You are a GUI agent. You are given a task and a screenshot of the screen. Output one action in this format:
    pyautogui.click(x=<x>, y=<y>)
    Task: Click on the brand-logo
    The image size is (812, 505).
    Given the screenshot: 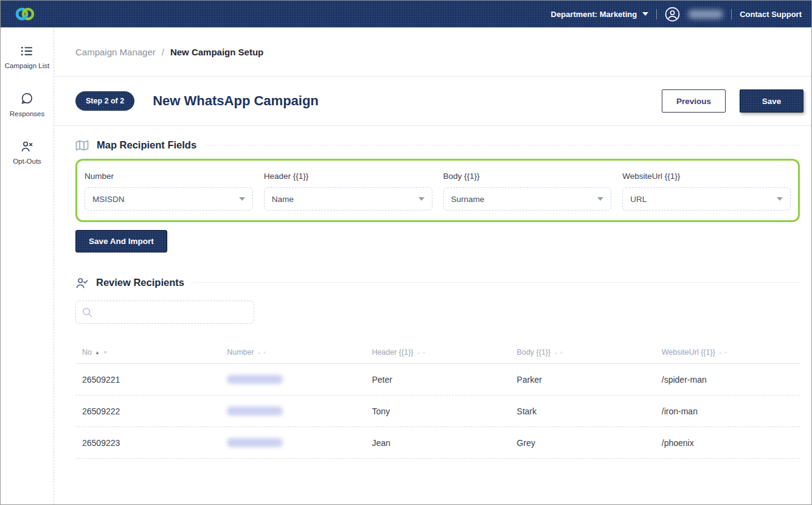 What is the action you would take?
    pyautogui.click(x=25, y=14)
    